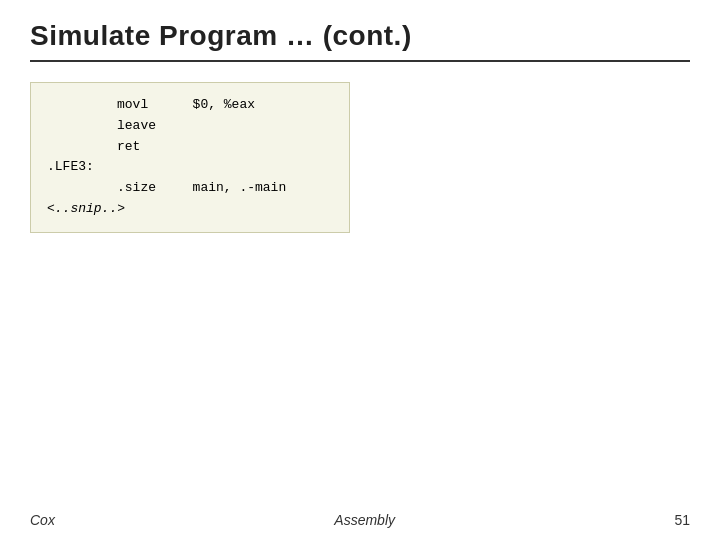 The height and width of the screenshot is (540, 720). I want to click on code-line-2: leave, so click(190, 126).